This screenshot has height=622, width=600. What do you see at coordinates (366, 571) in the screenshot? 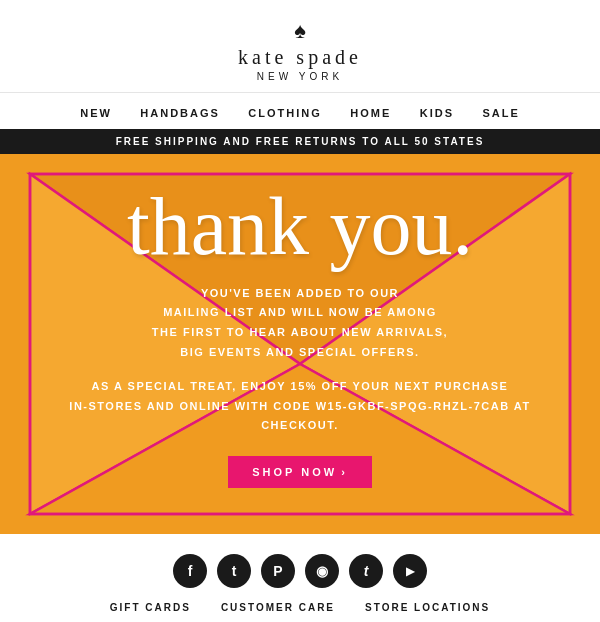
I see `tumblr-icon: t` at bounding box center [366, 571].